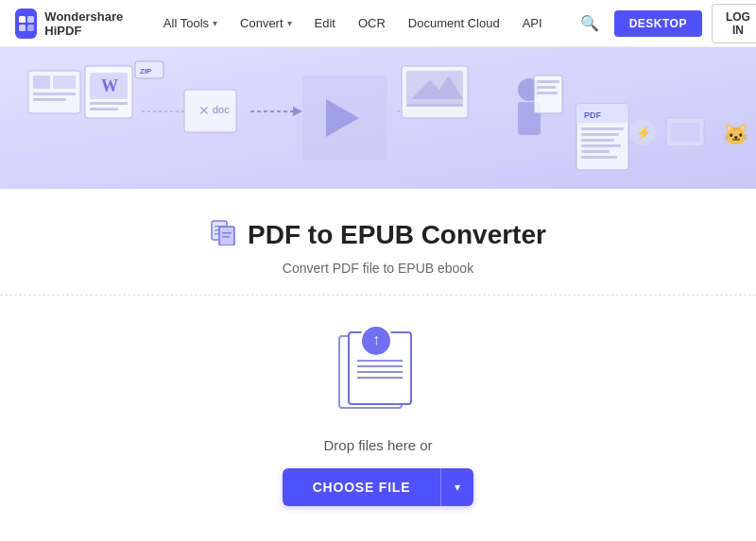 Image resolution: width=756 pixels, height=541 pixels. Describe the element at coordinates (223, 235) in the screenshot. I see `converter-icon` at that location.